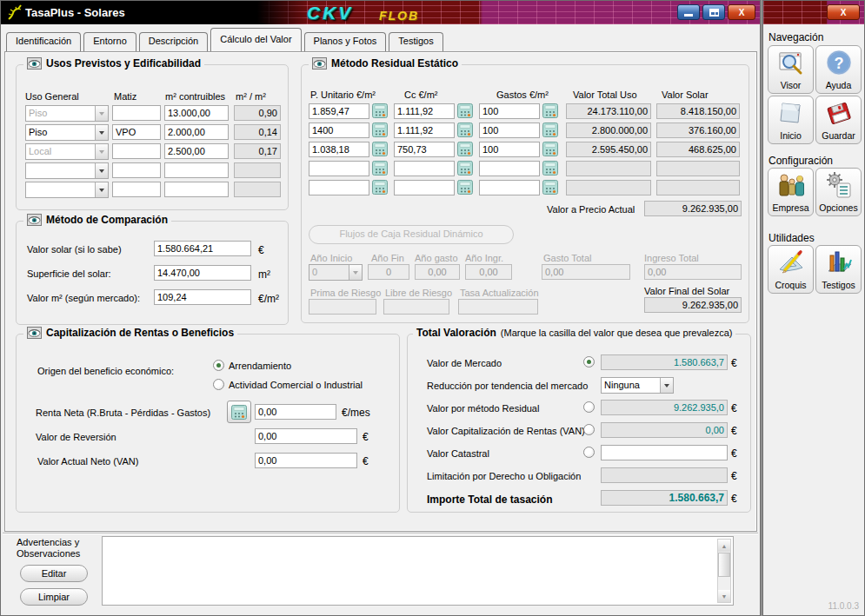 The height and width of the screenshot is (616, 865). What do you see at coordinates (35, 333) in the screenshot?
I see `eye-icon` at bounding box center [35, 333].